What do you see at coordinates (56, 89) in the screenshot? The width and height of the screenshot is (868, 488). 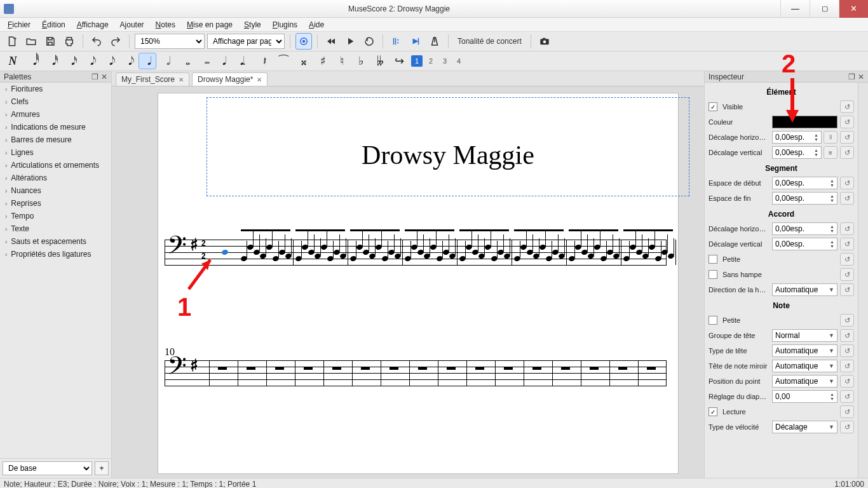 I see `palette-item: ›Fioritures` at bounding box center [56, 89].